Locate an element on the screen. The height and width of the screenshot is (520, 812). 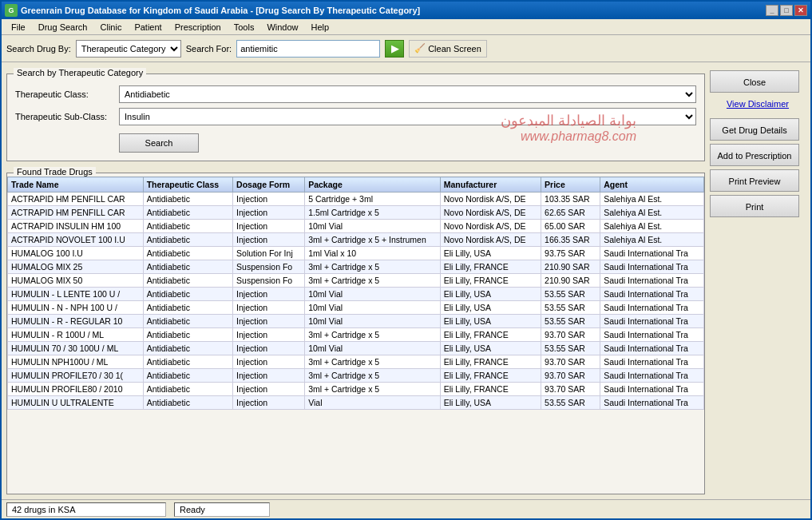
table-cell: 93.70 SAR is located at coordinates (571, 335).